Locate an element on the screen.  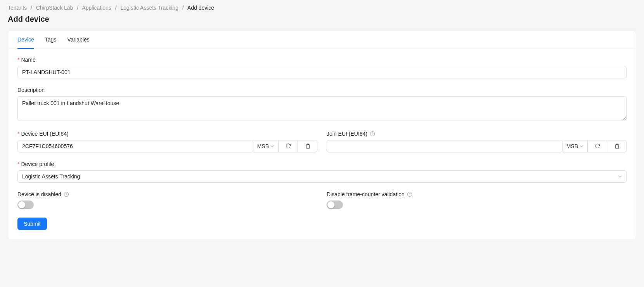
device-profile-label: *Device profile is located at coordinates (322, 164).